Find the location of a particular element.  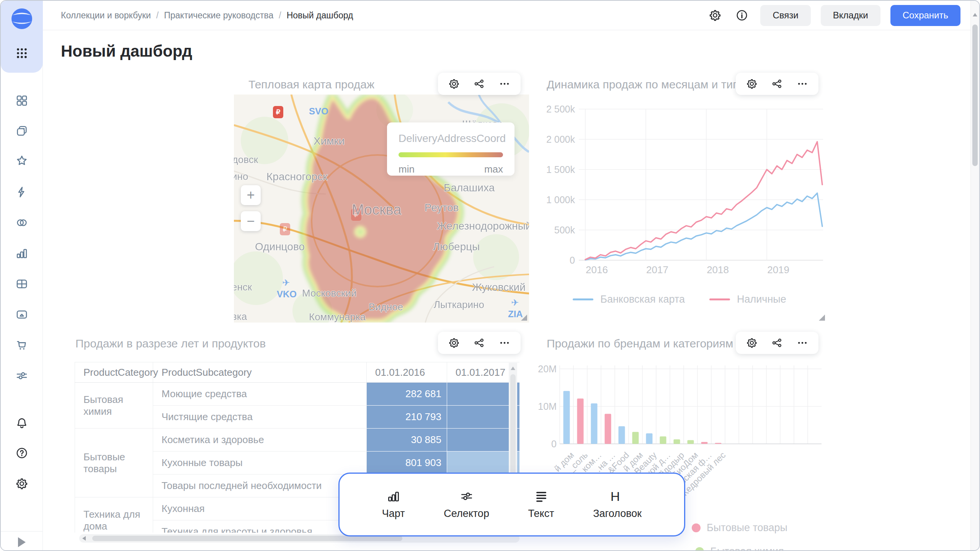

breadcrumb: Коллекции и воркбуки/Практические руково… is located at coordinates (384, 15).